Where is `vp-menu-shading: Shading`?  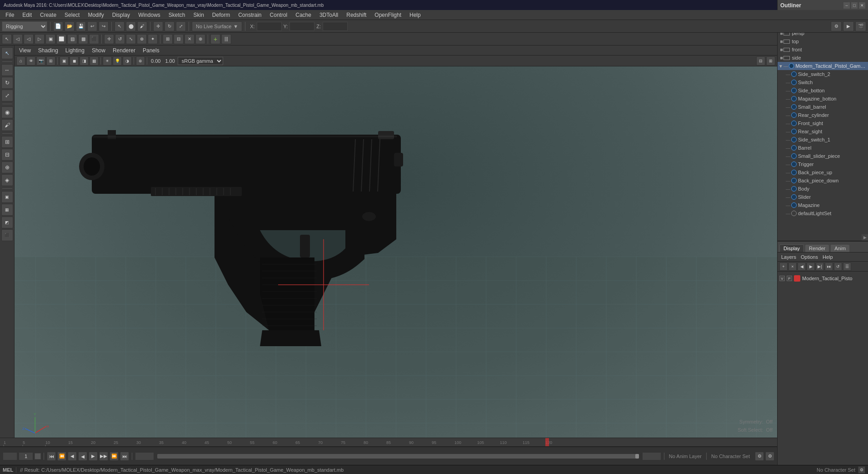
vp-menu-shading: Shading is located at coordinates (48, 50).